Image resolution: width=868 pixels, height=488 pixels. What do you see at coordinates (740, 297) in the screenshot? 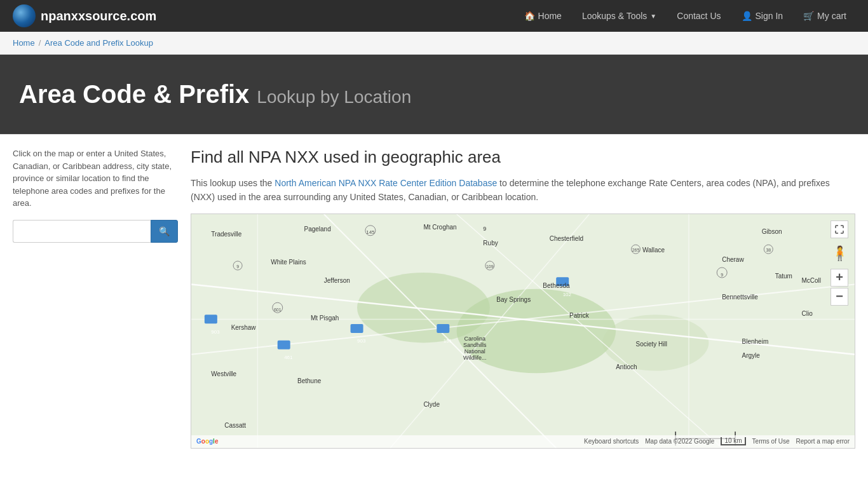
I see `map-label-bennettsville: Bennettsville` at bounding box center [740, 297].